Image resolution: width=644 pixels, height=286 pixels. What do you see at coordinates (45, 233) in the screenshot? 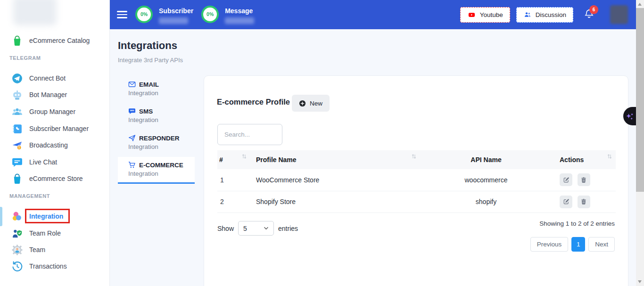
I see `sidebar-item-label: Team Role` at bounding box center [45, 233].